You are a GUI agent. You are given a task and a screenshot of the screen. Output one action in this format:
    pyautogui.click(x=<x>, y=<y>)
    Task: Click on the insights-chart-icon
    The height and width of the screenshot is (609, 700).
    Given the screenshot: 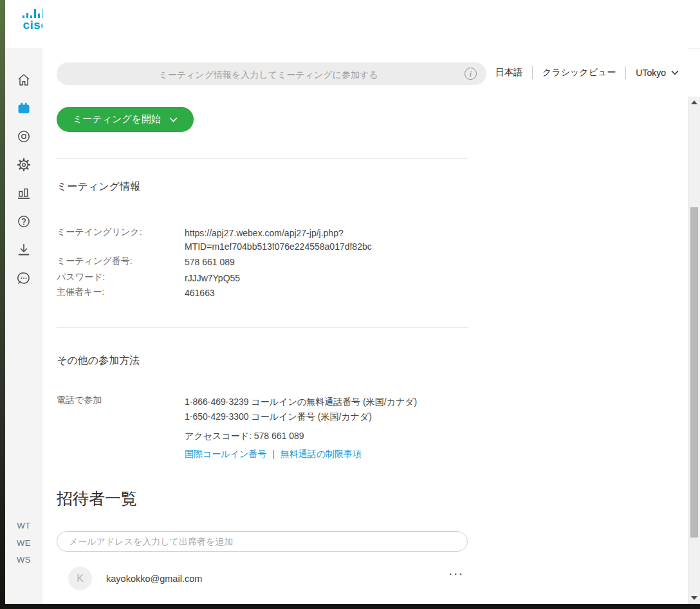 What is the action you would take?
    pyautogui.click(x=24, y=192)
    